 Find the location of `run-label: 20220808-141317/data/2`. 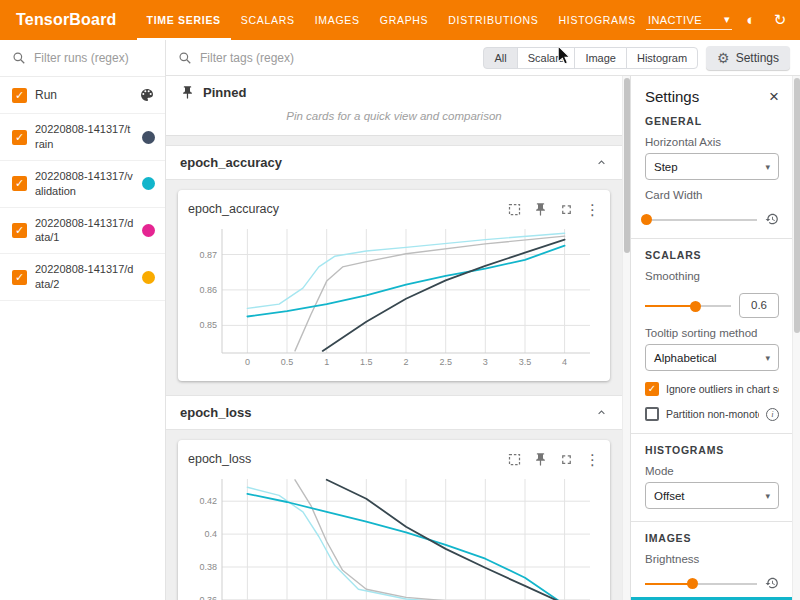

run-label: 20220808-141317/data/2 is located at coordinates (84, 277).